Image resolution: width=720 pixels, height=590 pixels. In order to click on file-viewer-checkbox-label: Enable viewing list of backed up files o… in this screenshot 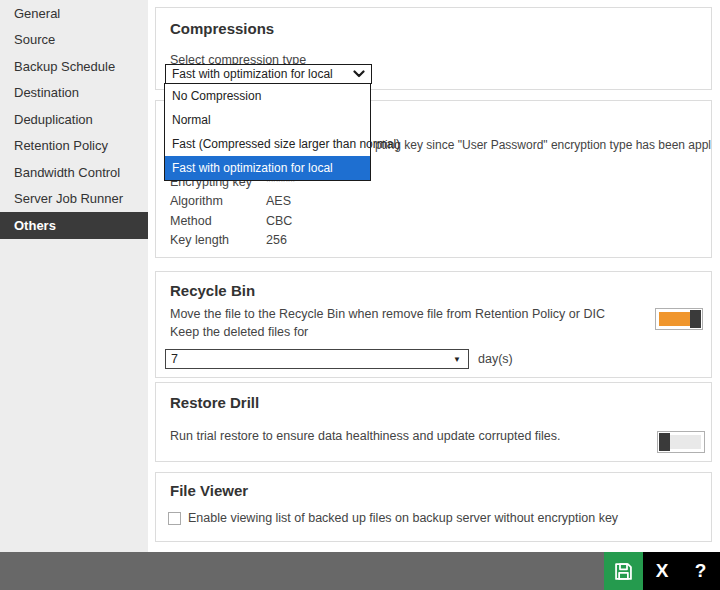, I will do `click(403, 518)`.